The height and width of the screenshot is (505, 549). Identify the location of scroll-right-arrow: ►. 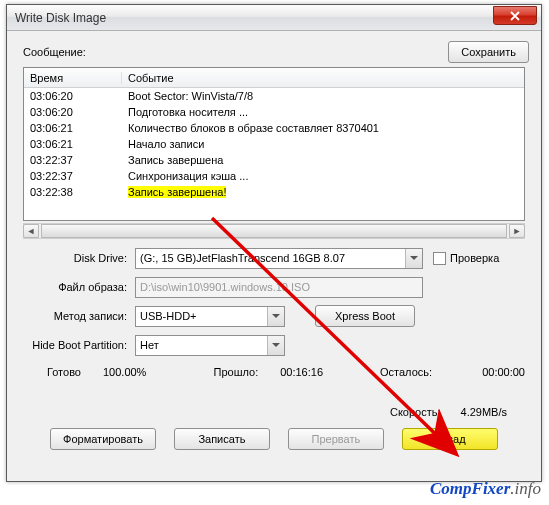
(517, 231).